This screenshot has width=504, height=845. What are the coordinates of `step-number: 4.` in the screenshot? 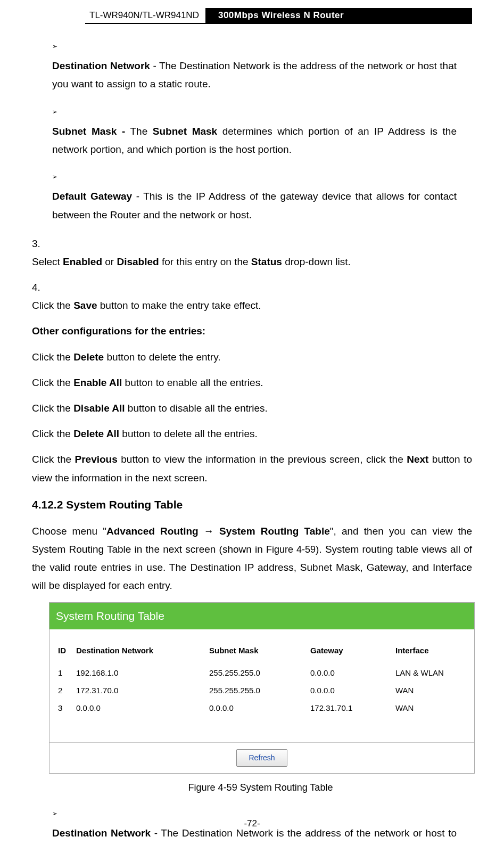 It's located at (42, 288).